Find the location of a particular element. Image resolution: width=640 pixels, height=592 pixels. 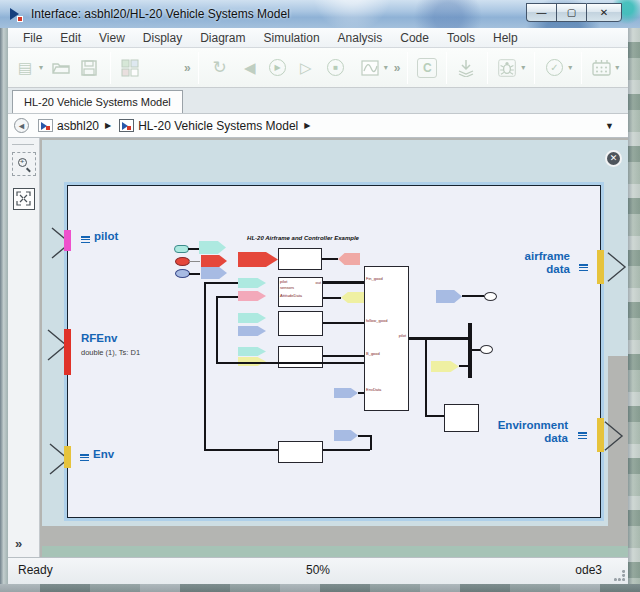

resize-grip is located at coordinates (620, 576).